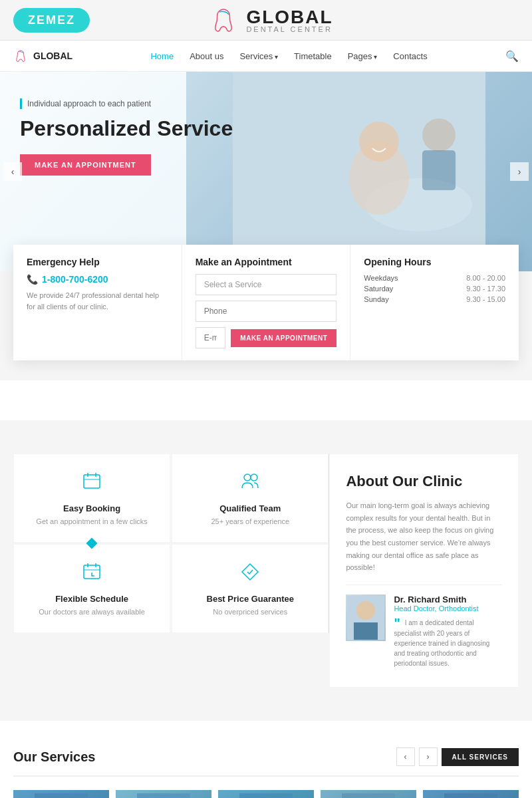  I want to click on services-controls: ‹ › ALL SERVICES, so click(458, 757).